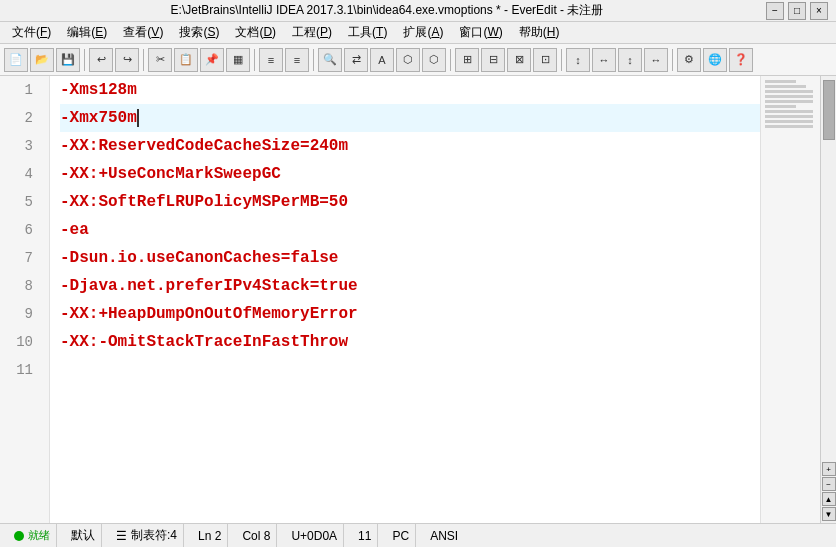 This screenshot has height=547, width=836. What do you see at coordinates (186, 60) in the screenshot?
I see `tb-copy: 📋` at bounding box center [186, 60].